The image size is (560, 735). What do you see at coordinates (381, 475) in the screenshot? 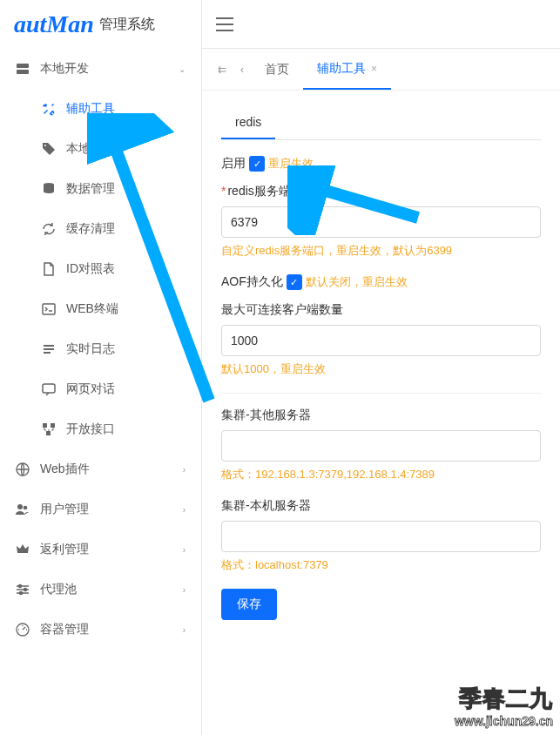
I see `cluster-other-hint: 格式：192.168.1.3:7379,192.168.1.4:7389` at bounding box center [381, 475].